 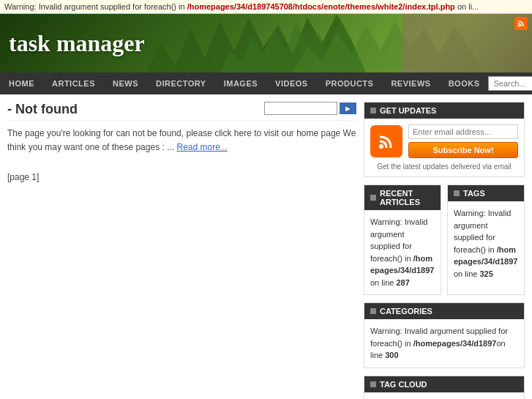 What do you see at coordinates (444, 139) in the screenshot?
I see `get-updates-widget: GET UPDATES Subscribe Now!` at bounding box center [444, 139].